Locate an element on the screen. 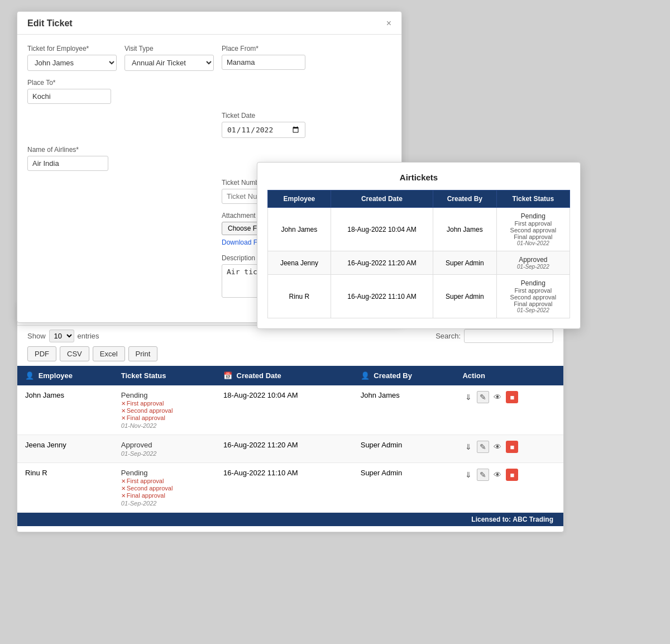  export-buttons-row: PDF CSV Excel Print is located at coordinates (290, 356).